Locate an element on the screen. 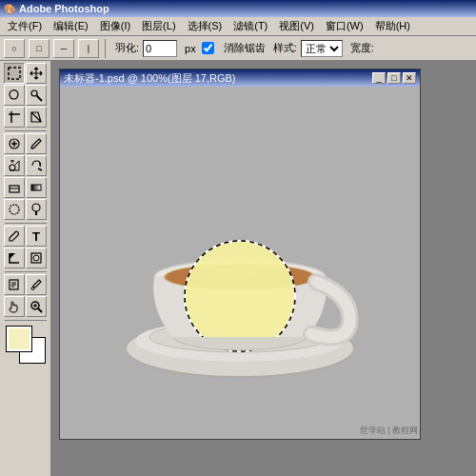  foreground-color-swatch is located at coordinates (19, 339).